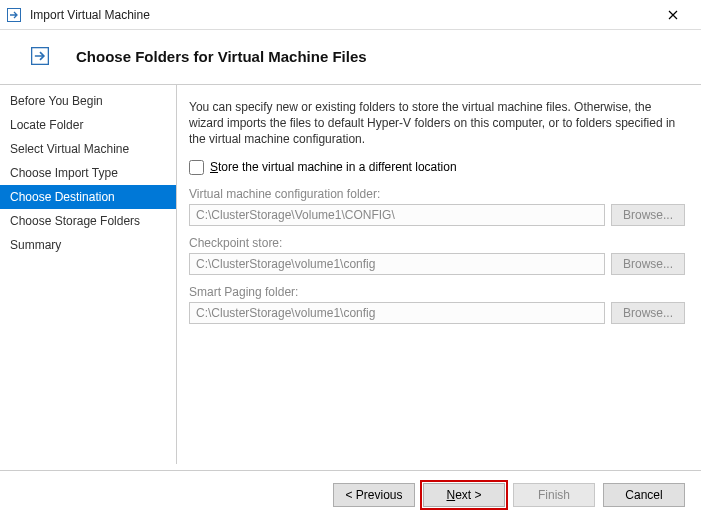 The height and width of the screenshot is (529, 701). What do you see at coordinates (648, 313) in the screenshot?
I see `smart-paging-browse-button: Browse...` at bounding box center [648, 313].